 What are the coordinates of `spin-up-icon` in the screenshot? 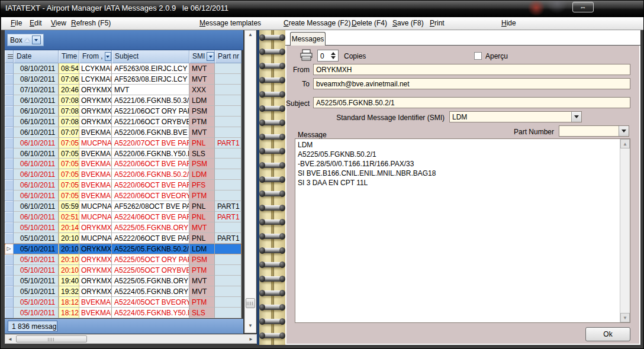 It's located at (333, 53).